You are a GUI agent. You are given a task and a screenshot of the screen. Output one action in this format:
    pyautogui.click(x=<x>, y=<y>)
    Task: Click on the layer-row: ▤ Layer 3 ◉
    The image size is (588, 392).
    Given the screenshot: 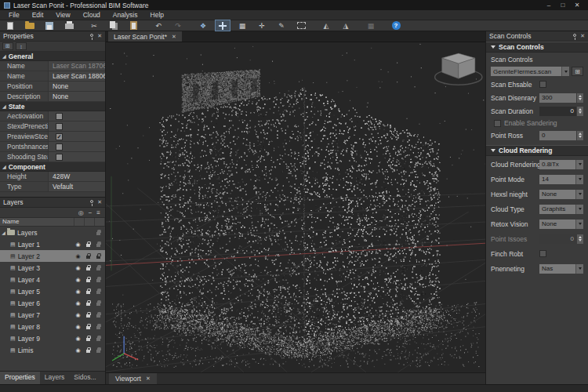 What is the action you would take?
    pyautogui.click(x=53, y=268)
    